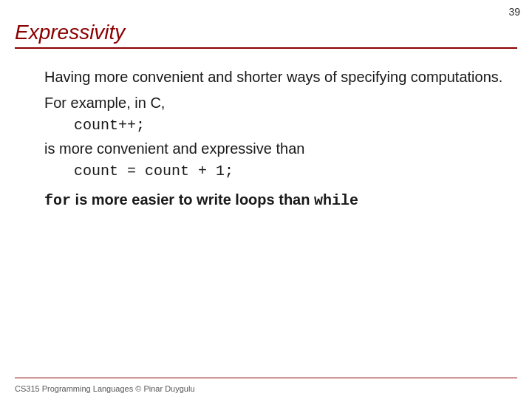 The image size is (532, 399). I want to click on for-line-middle: is more easier to write loops than, so click(192, 200).